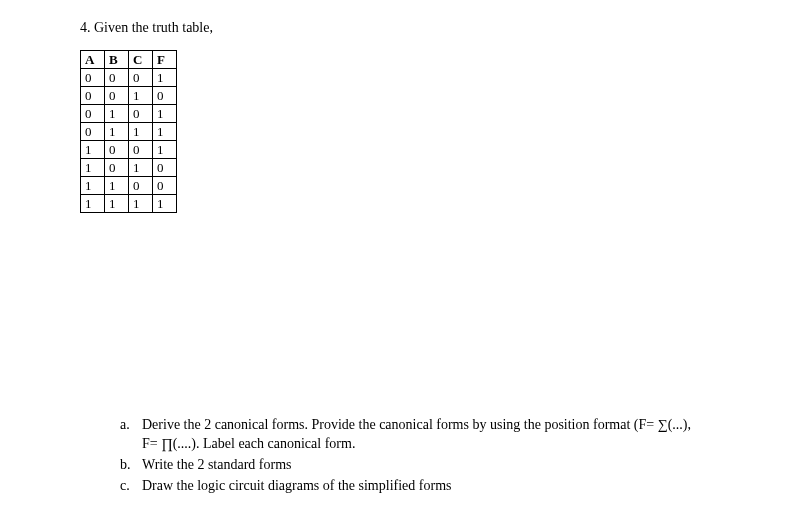 Image resolution: width=802 pixels, height=524 pixels. What do you see at coordinates (129, 60) in the screenshot?
I see `table-header-row: A B C F` at bounding box center [129, 60].